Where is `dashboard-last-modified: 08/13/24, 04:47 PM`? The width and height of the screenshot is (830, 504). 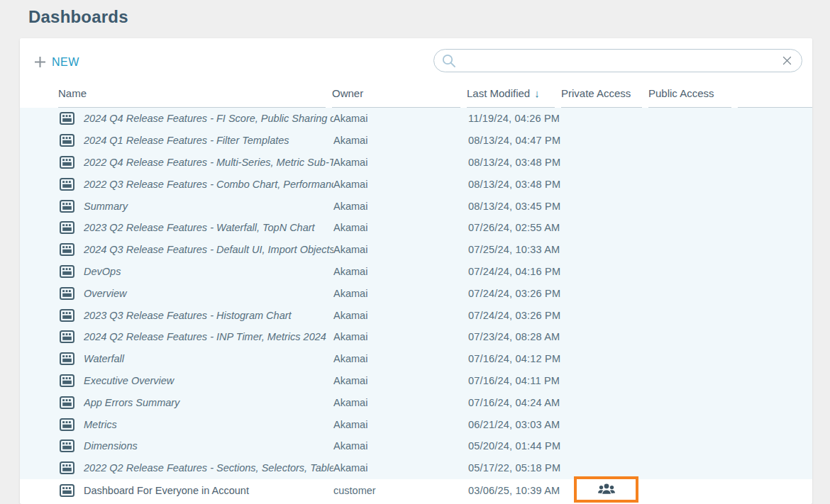 dashboard-last-modified: 08/13/24, 04:47 PM is located at coordinates (515, 140).